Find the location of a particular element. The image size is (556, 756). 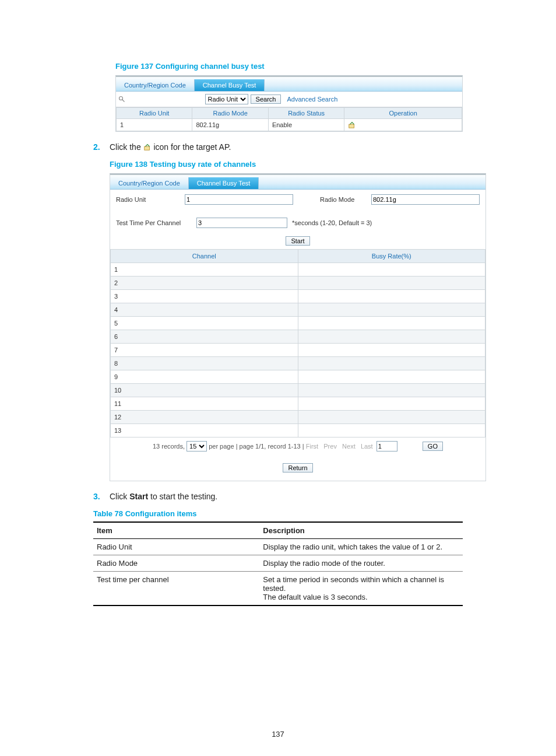

cell-unit: 1 is located at coordinates (154, 125).